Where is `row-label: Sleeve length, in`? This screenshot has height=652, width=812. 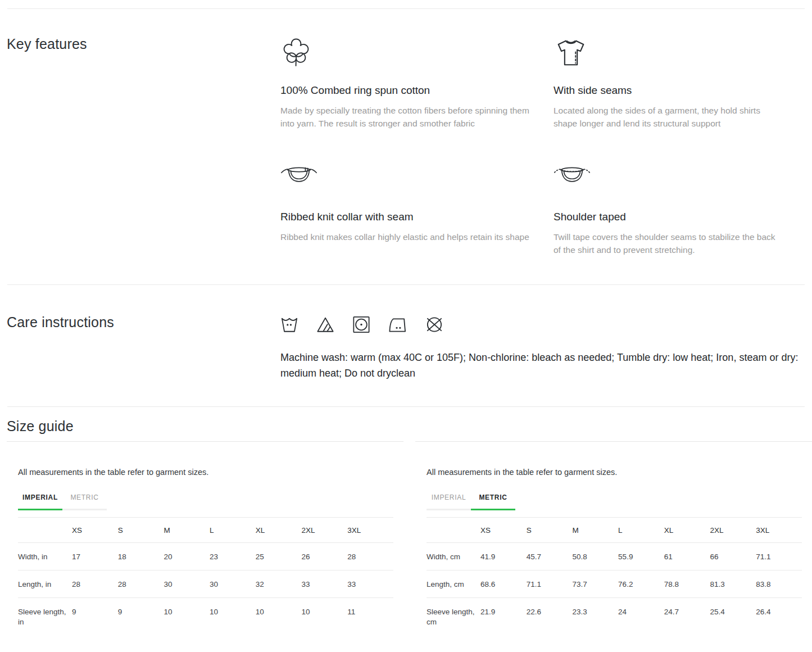
row-label: Sleeve length, in is located at coordinates (45, 616).